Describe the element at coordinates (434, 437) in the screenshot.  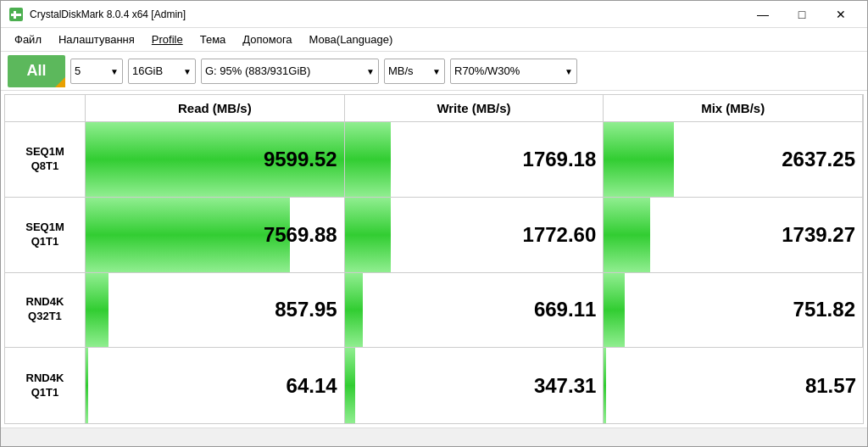
I see `statusbar` at that location.